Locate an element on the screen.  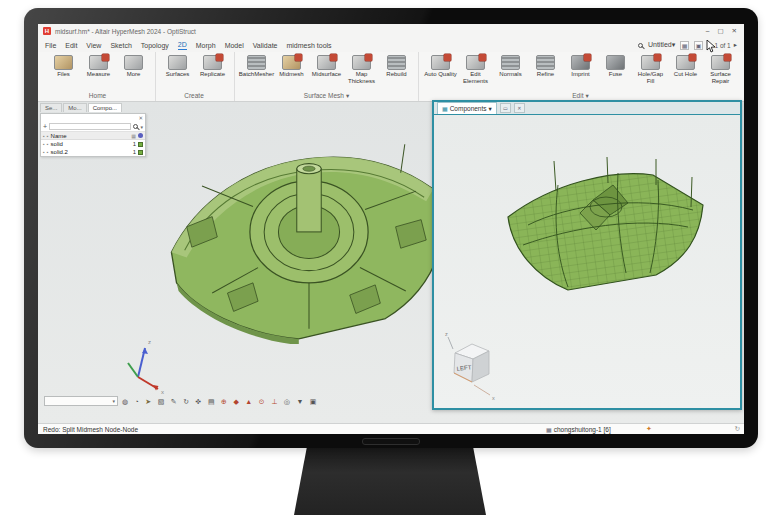
column-color-icon is located at coordinates (140, 136).